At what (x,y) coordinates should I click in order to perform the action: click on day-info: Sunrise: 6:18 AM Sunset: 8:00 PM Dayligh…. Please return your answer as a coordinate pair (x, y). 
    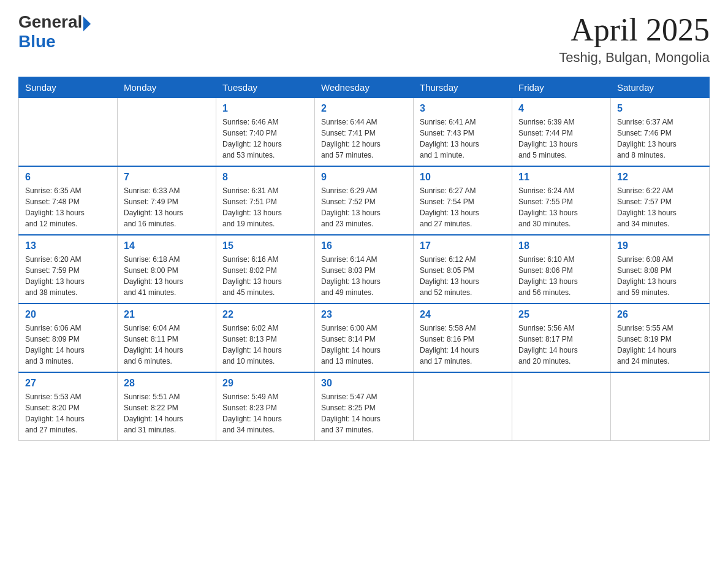
    Looking at the image, I should click on (167, 276).